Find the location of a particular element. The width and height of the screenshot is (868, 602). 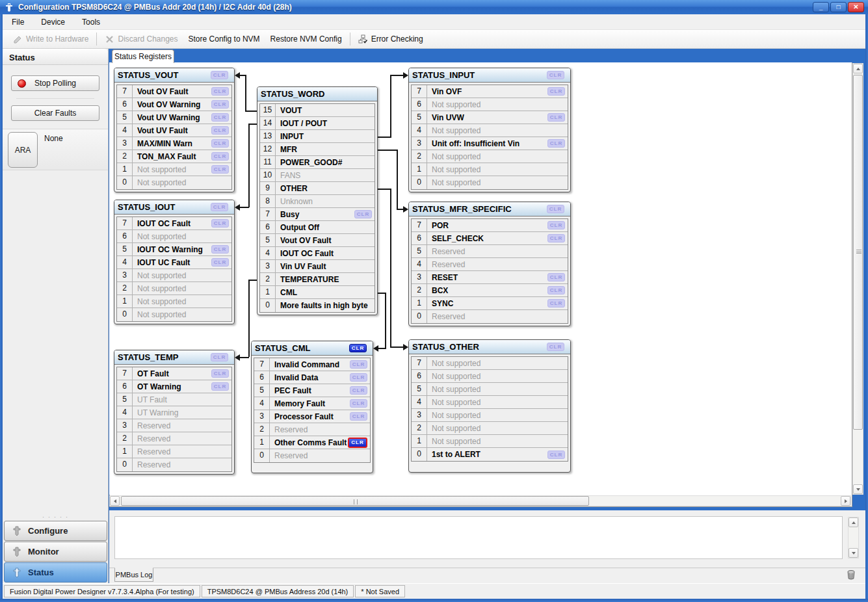

menu-file: File is located at coordinates (18, 22).